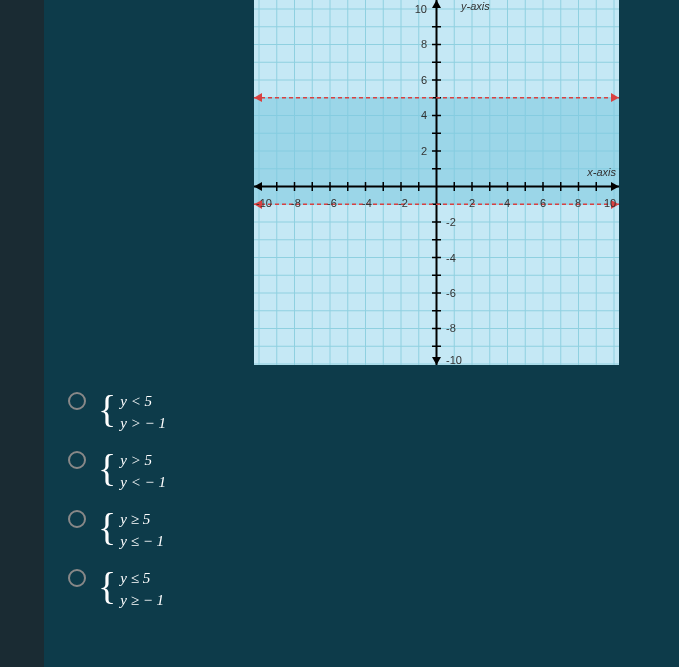  Describe the element at coordinates (143, 412) in the screenshot. I see `option-a-text: y < 5 y > − 1` at that location.